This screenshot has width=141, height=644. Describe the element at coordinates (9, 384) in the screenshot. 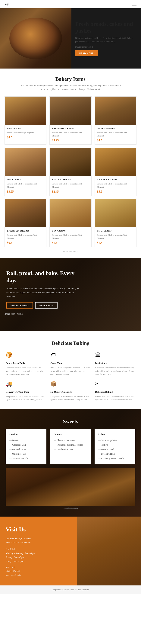

I see `delivery-icon` at that location.